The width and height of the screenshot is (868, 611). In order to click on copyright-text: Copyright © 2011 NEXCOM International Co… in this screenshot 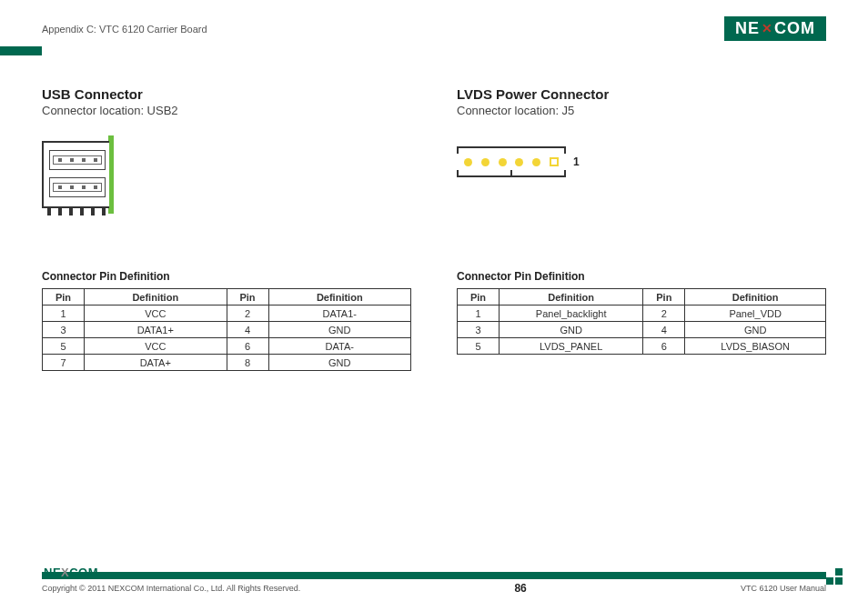, I will do `click(171, 588)`.